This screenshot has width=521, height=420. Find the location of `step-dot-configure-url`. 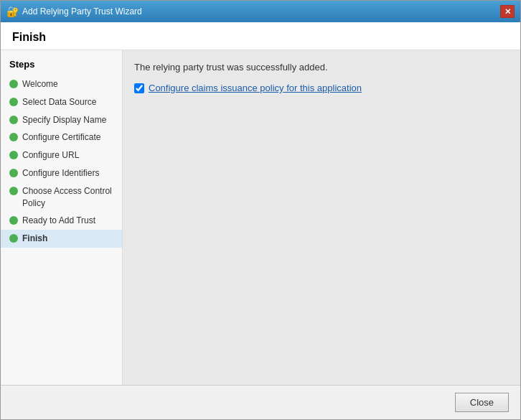

step-dot-configure-url is located at coordinates (14, 155).